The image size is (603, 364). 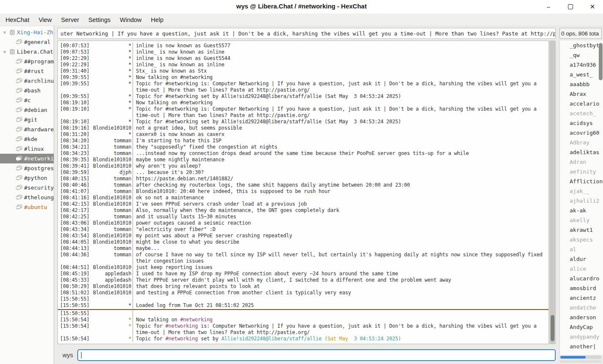 What do you see at coordinates (112, 274) in the screenshot?
I see `nick: appledash` at bounding box center [112, 274].